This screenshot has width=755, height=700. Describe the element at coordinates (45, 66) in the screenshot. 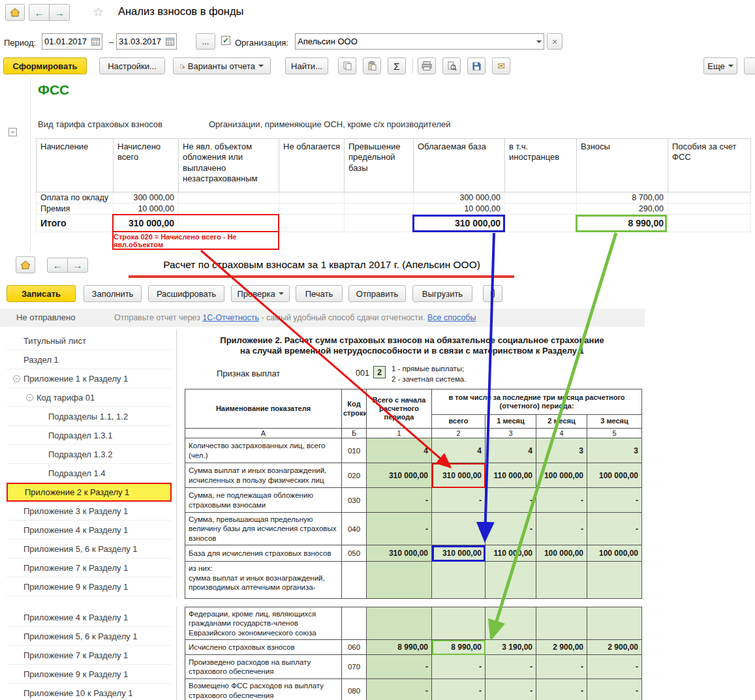

I see `generate-button: Сформировать` at that location.